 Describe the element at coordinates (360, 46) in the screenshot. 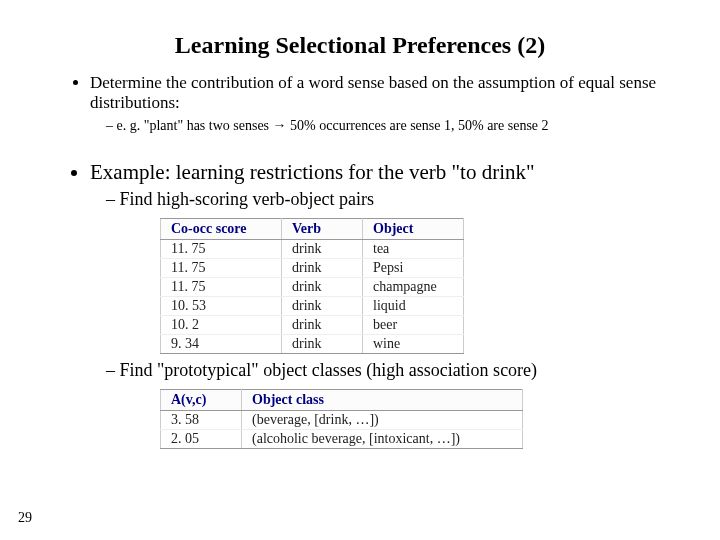

I see `slide-title: Learning Selectional Preferences (2)` at that location.